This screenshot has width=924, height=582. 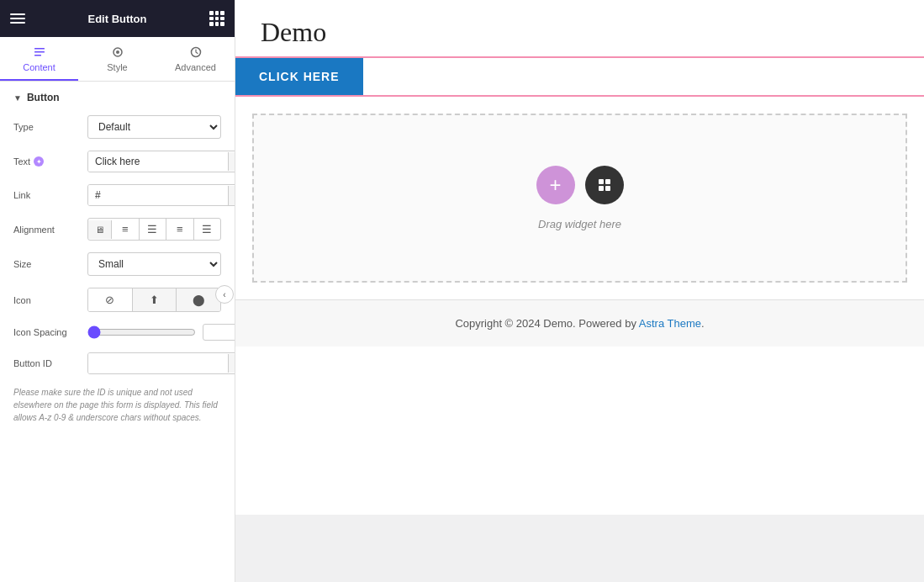 I want to click on button-id-align-btn: ≡, so click(x=231, y=363).